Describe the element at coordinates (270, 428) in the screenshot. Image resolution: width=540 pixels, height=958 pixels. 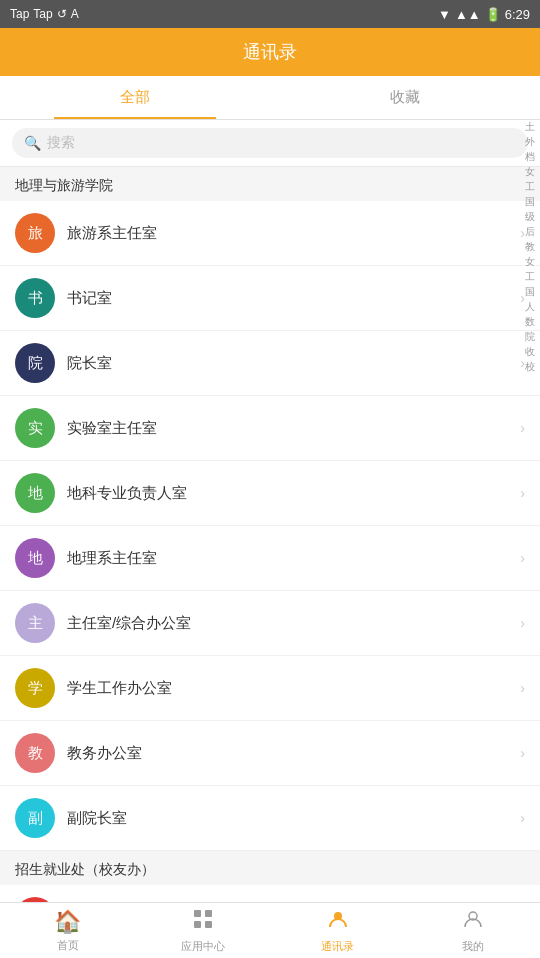
I see `list-item: 实 实验室主任室 ›` at that location.